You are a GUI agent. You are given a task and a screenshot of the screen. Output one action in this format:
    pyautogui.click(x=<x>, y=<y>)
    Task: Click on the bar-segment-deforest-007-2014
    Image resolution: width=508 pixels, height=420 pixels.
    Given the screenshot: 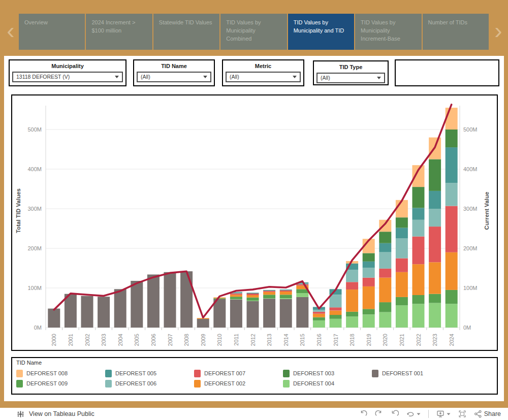 What is the action you would take?
    pyautogui.click(x=286, y=291)
    